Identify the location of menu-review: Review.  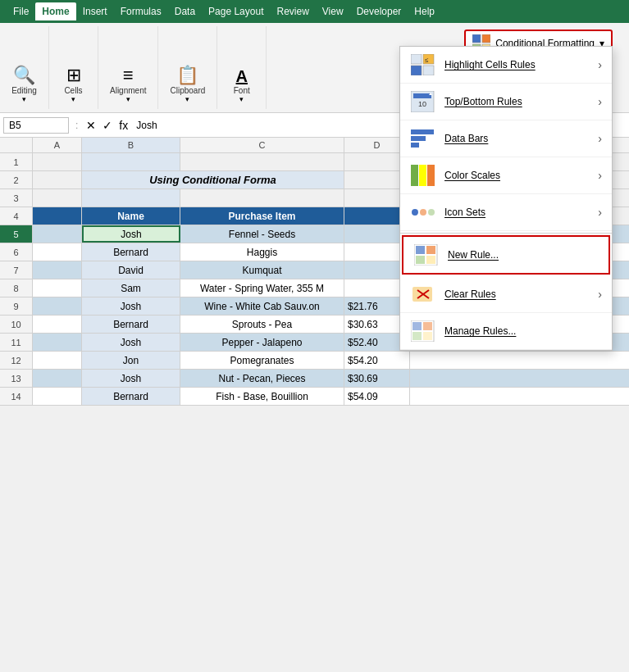
(292, 11).